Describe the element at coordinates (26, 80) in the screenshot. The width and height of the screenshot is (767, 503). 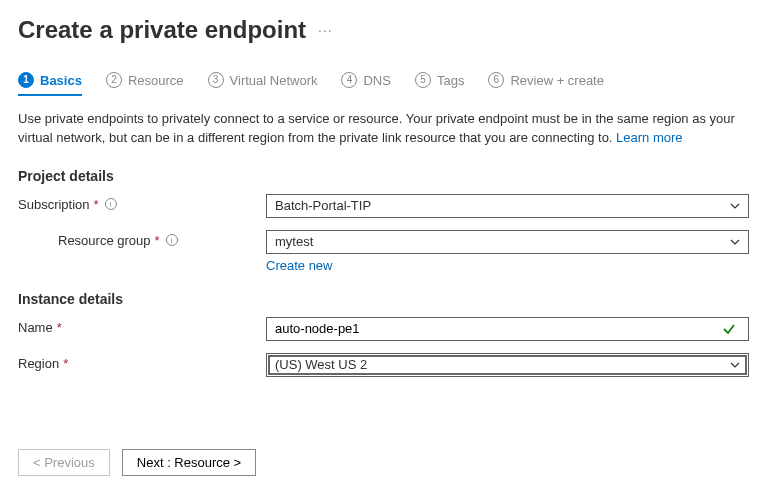
I see `step-number-icon: 1` at that location.